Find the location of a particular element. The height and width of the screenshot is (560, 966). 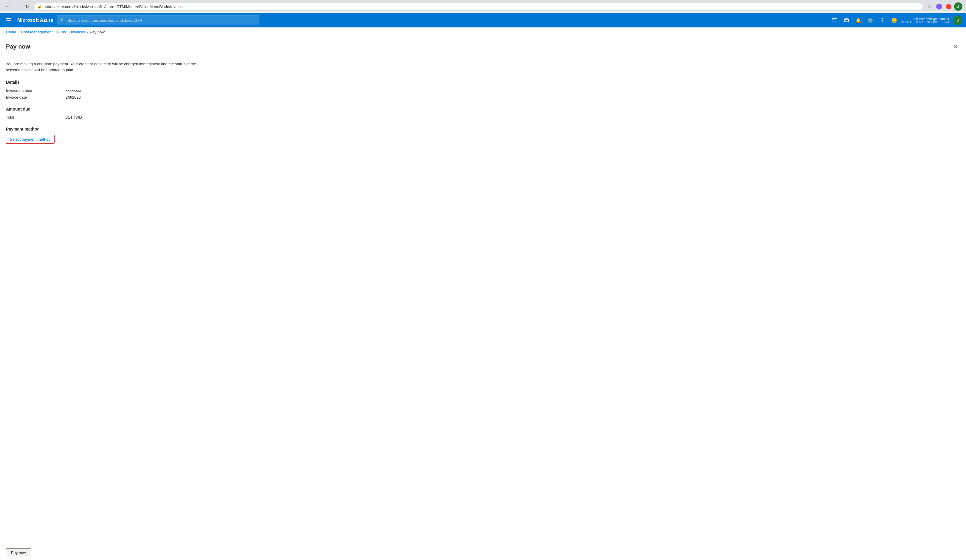

cloud-shell-button is located at coordinates (835, 20).